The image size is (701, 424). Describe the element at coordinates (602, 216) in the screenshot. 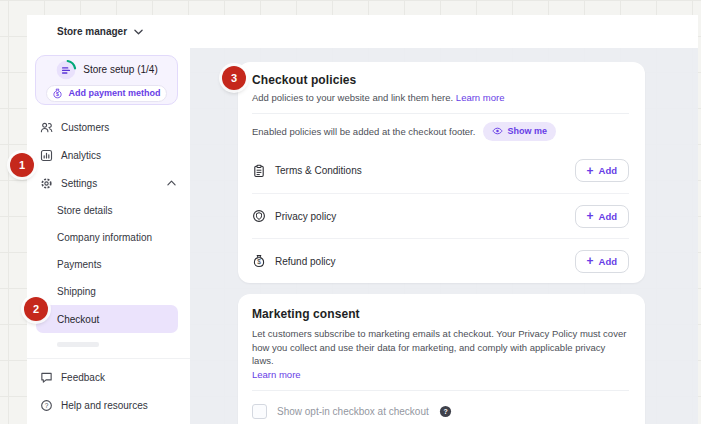

I see `add-privacy-button: + Add` at that location.